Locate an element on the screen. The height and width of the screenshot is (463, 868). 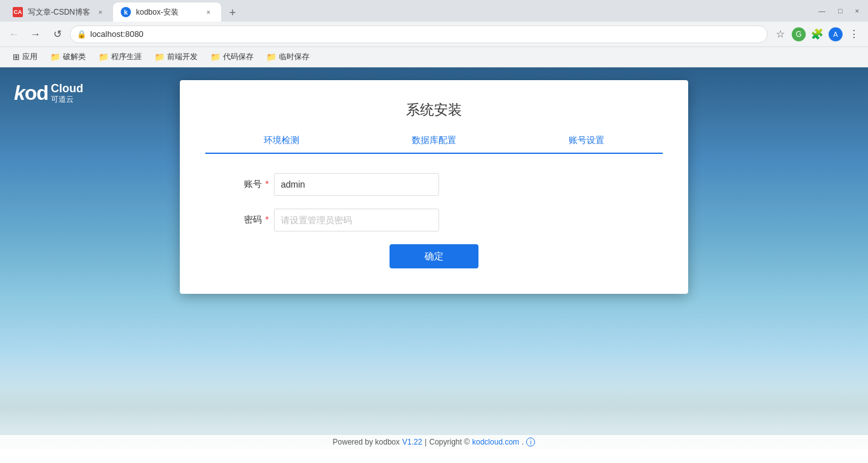
bookmark-chengshu-label: 程序生涯 is located at coordinates (126, 57).